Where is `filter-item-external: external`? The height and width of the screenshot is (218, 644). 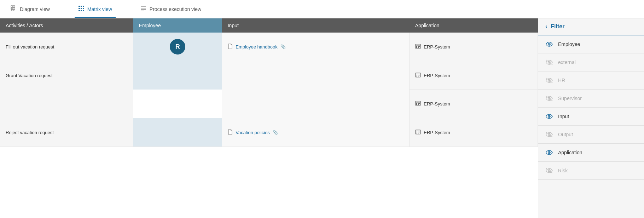 filter-item-external: external is located at coordinates (591, 62).